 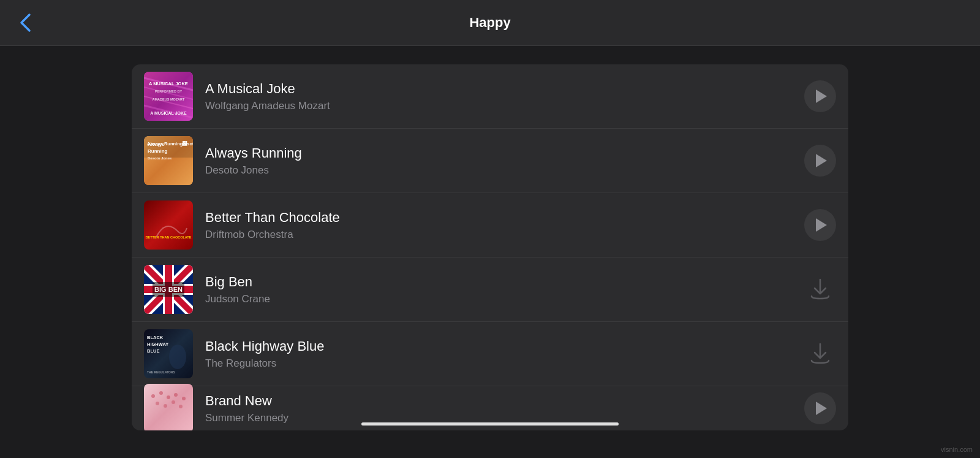 I want to click on album-art-musical-joke: A MUSICAL JOKE PERFORMED BY AMADEUS MOZA…, so click(x=168, y=96).